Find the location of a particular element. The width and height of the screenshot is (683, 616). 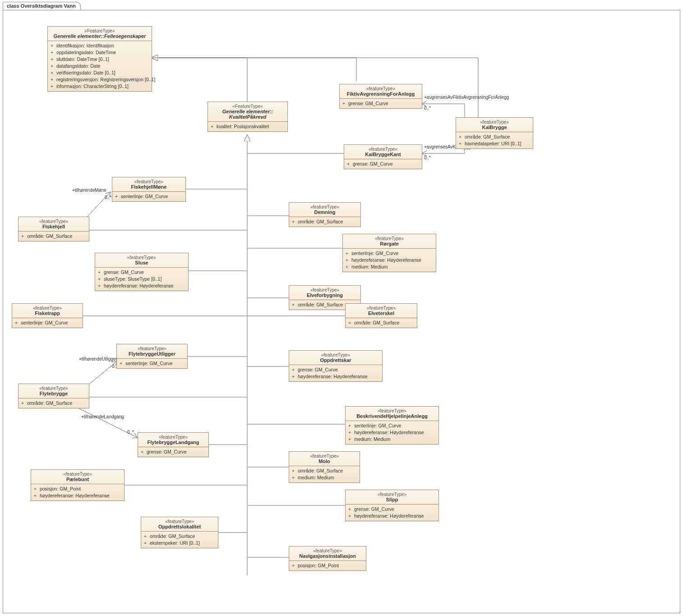

class-name: KaiBrygge is located at coordinates (494, 127).